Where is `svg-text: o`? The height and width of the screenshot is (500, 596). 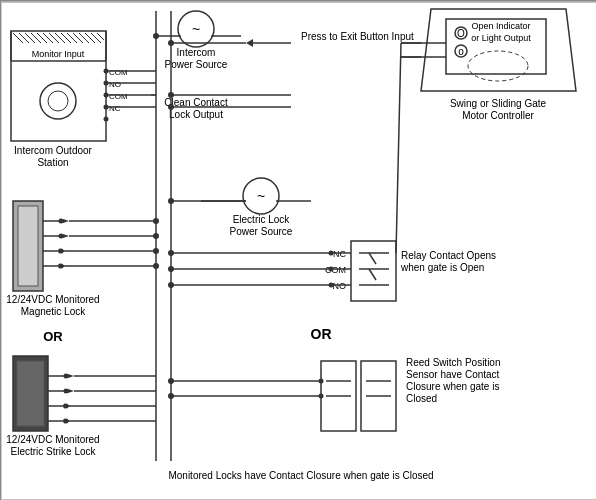
svg-text: o is located at coordinates (461, 52).